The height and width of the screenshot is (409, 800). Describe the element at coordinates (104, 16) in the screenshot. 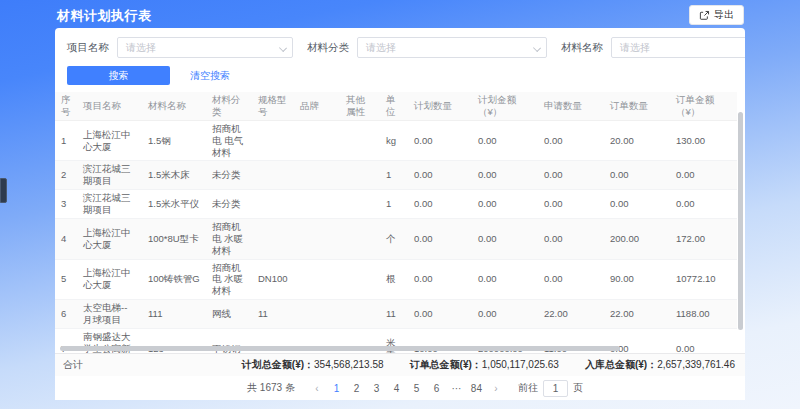

I see `page-title: 材料计划执行表` at that location.